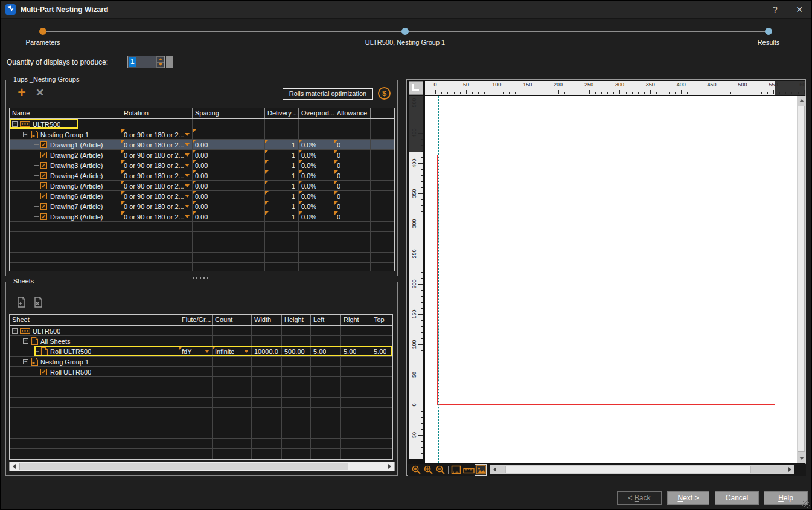  What do you see at coordinates (416, 88) in the screenshot?
I see `ruler-corner-box` at bounding box center [416, 88].